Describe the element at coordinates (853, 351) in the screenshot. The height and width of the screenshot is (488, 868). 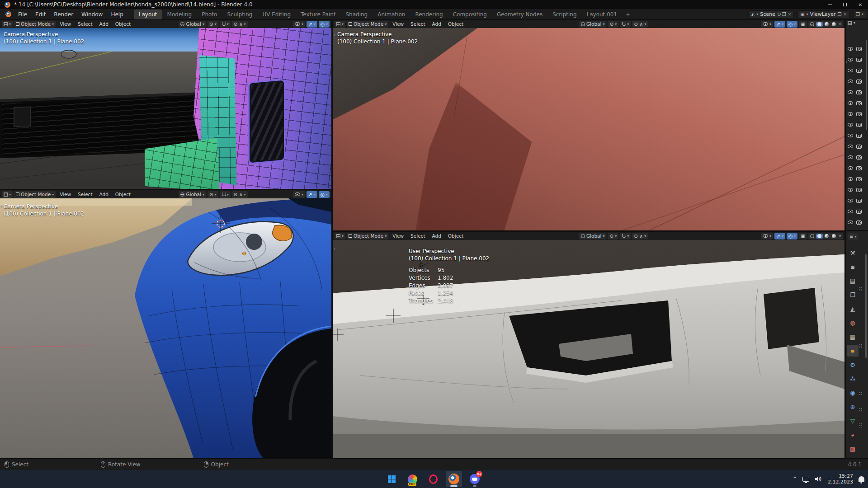
I see `properties-tab-object: ■` at that location.